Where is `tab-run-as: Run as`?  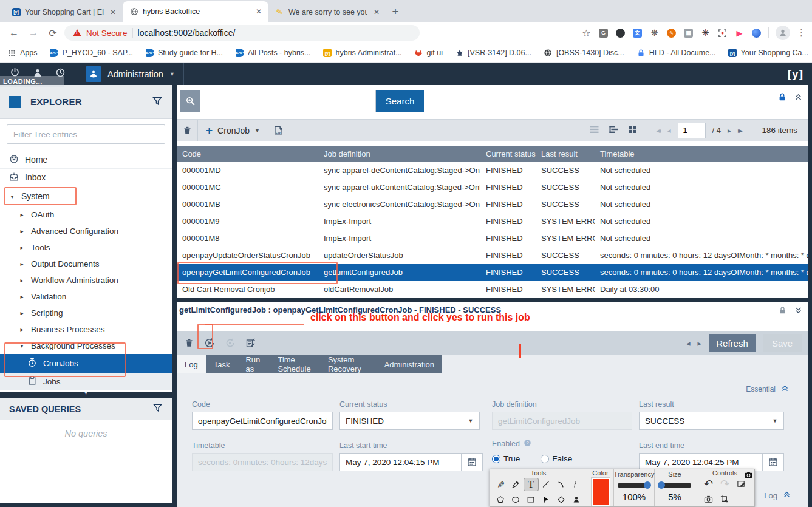
tab-run-as: Run as is located at coordinates (254, 364).